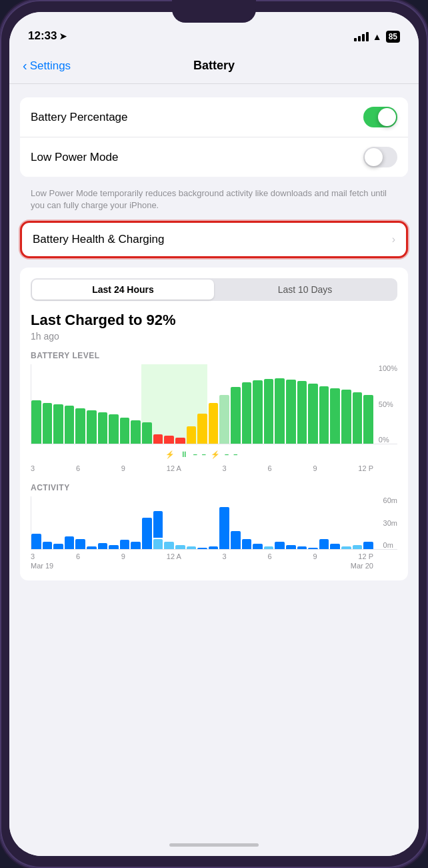 The image size is (428, 868). I want to click on act-x-6: 6, so click(78, 556).